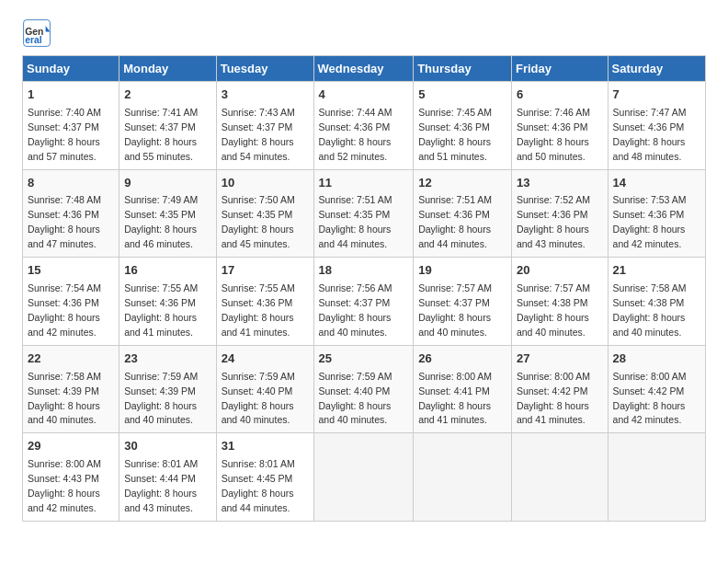 The height and width of the screenshot is (563, 728). Describe the element at coordinates (356, 376) in the screenshot. I see `day-sunrise: Sunrise: 7:59 AM` at that location.